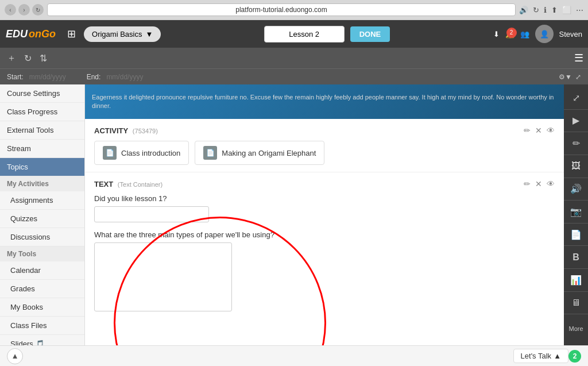 Image resolution: width=588 pixels, height=366 pixels. What do you see at coordinates (11, 59) in the screenshot?
I see `add-icon: ＋` at bounding box center [11, 59].